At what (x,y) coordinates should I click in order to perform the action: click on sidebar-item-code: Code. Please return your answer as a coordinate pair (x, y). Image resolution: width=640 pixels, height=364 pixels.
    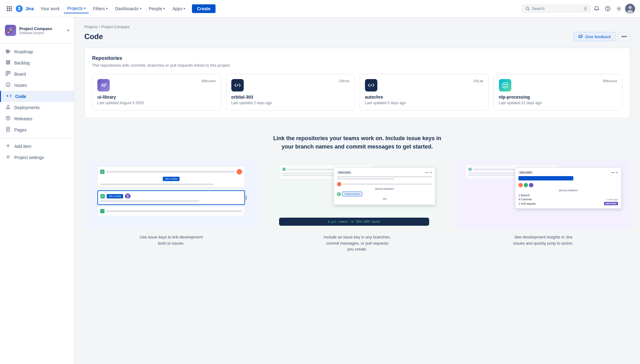
    Looking at the image, I should click on (37, 96).